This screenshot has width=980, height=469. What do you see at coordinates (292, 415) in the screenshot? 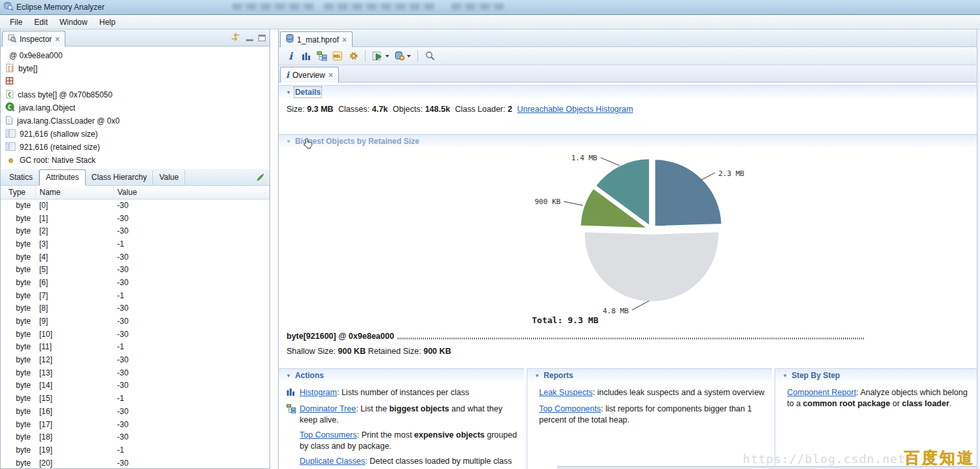
I see `dominator-tree-icon` at bounding box center [292, 415].